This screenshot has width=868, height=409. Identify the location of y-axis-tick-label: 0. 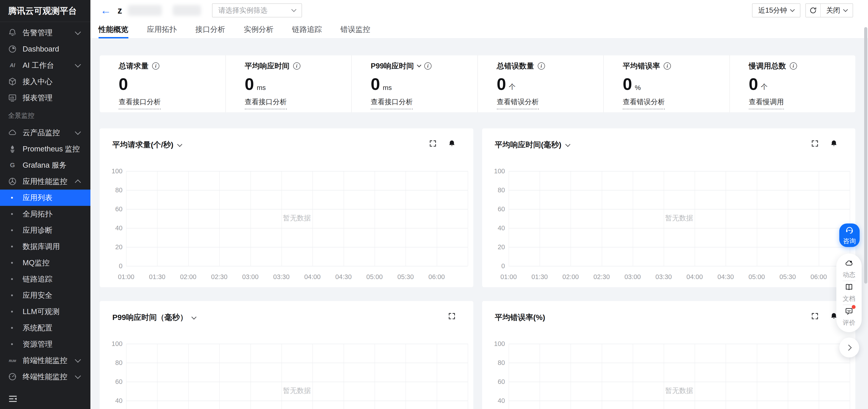
(503, 266).